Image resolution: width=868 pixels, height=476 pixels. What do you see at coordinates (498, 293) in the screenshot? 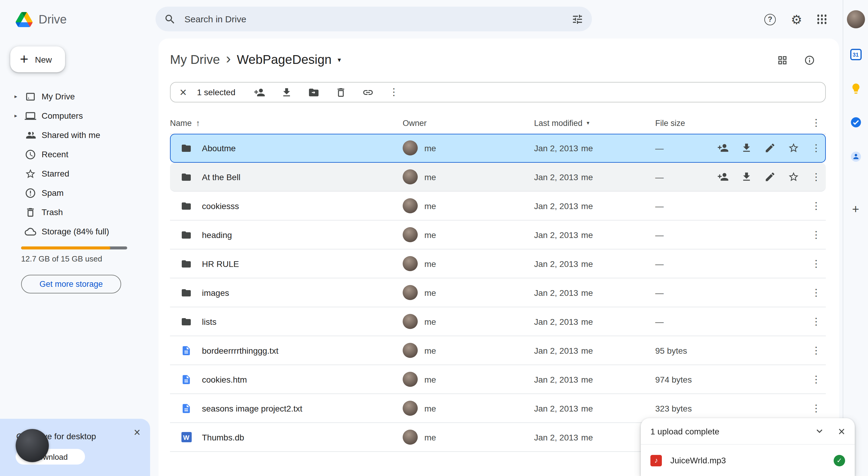
I see `table-row: imagesmeJan 2, 2013me—⋮` at bounding box center [498, 293].